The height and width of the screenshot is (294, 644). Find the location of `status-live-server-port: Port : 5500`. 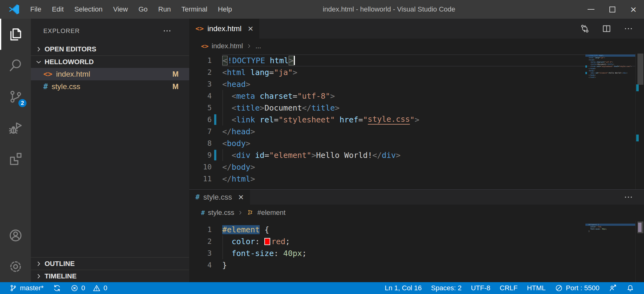

status-live-server-port: Port : 5500 is located at coordinates (577, 288).